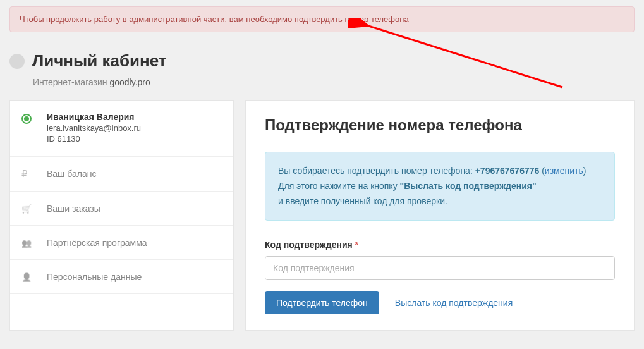 This screenshot has width=644, height=349. Describe the element at coordinates (34, 128) in the screenshot. I see `user-status-icon-wrap` at that location.